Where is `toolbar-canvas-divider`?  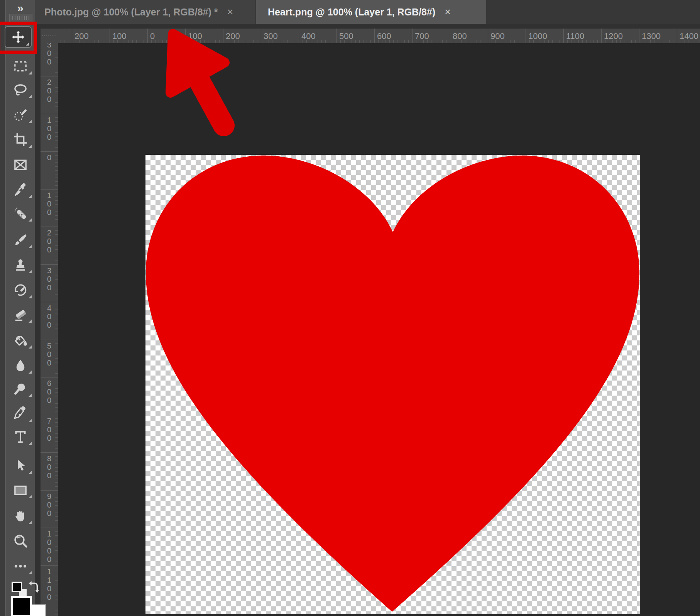 toolbar-canvas-divider is located at coordinates (38, 322).